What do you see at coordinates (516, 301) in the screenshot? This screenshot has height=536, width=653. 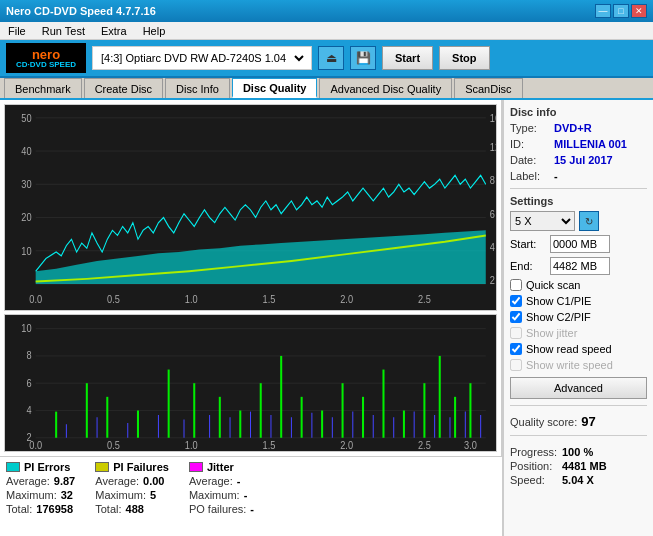 I see `show-c1pie-checkbox` at bounding box center [516, 301].